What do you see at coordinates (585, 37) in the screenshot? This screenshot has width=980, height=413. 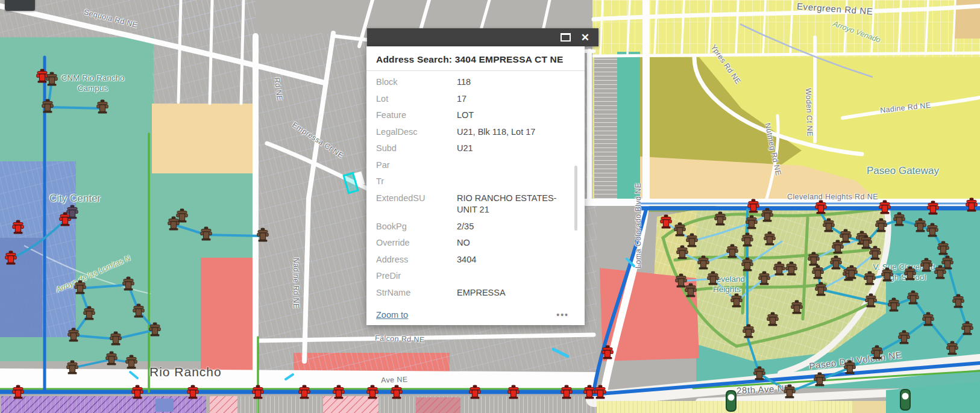 I see `close-icon: ✕` at bounding box center [585, 37].